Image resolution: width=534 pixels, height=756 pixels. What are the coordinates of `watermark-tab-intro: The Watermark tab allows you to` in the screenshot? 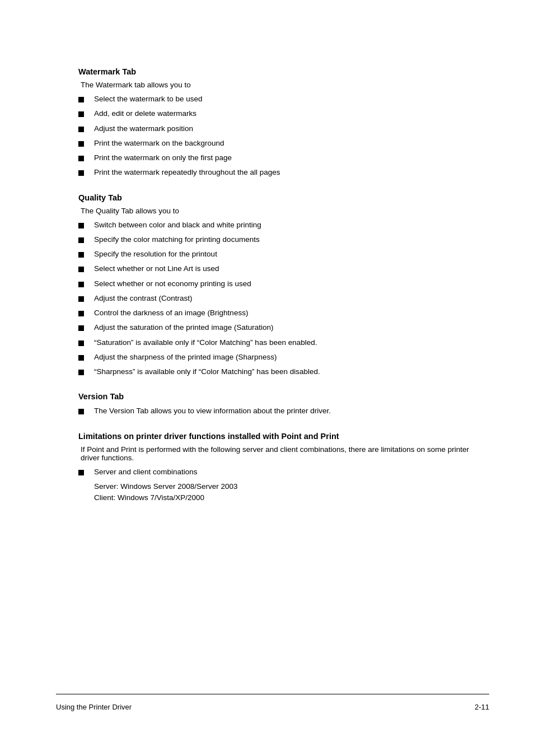 It's located at (279, 85).